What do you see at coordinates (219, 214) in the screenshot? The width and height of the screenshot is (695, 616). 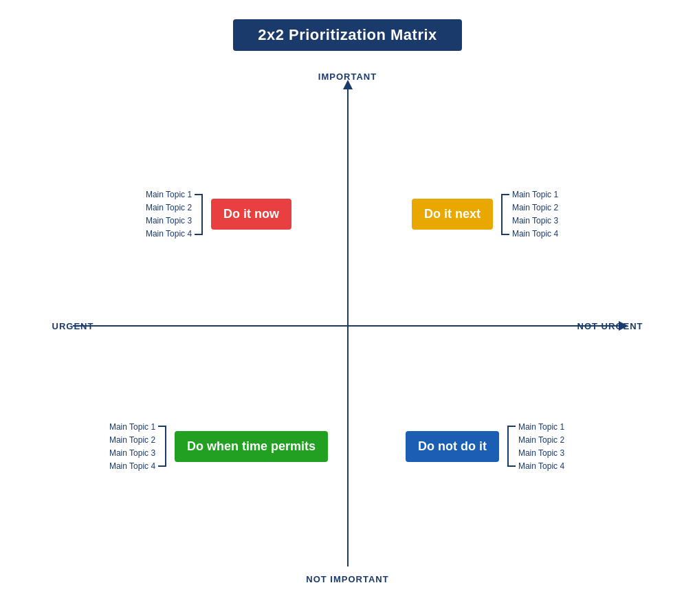 I see `quadrant-top-left-inner: Main Topic 1Main Topic 2Main Topic 3Main…` at bounding box center [219, 214].